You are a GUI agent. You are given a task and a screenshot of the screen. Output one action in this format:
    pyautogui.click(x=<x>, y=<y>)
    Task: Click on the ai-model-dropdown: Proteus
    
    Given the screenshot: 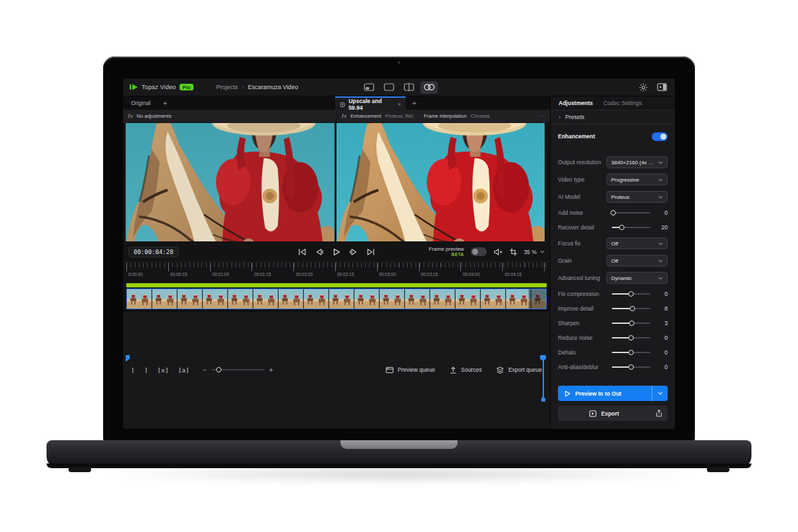 What is the action you would take?
    pyautogui.click(x=637, y=197)
    